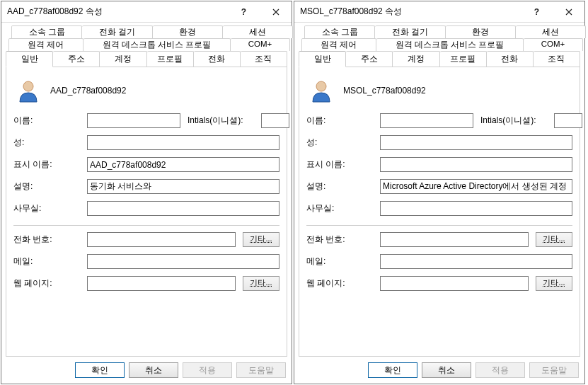 Image resolution: width=588 pixels, height=385 pixels. What do you see at coordinates (410, 11) in the screenshot?
I see `window-title: MSOL_c778af008d92 속성` at bounding box center [410, 11].